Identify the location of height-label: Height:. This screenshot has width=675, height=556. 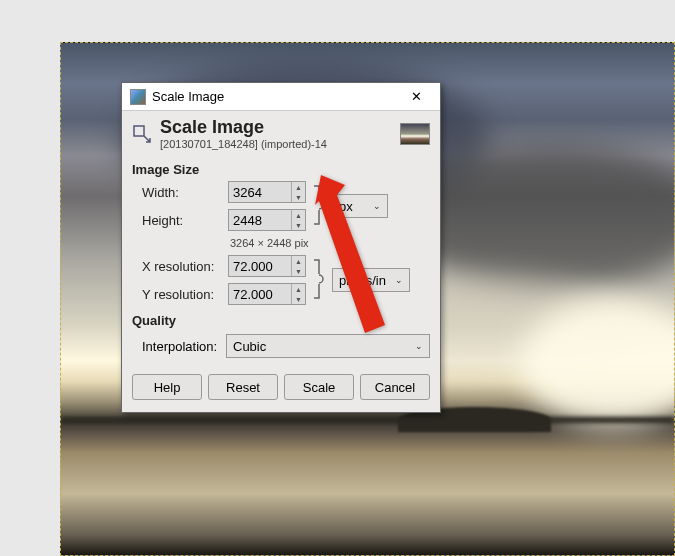
(178, 220).